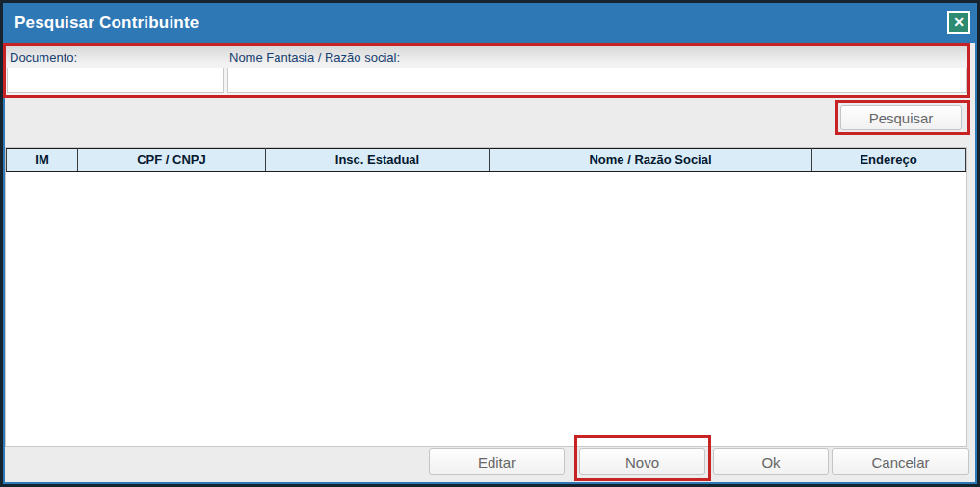  What do you see at coordinates (959, 22) in the screenshot?
I see `close-button: ✕` at bounding box center [959, 22].